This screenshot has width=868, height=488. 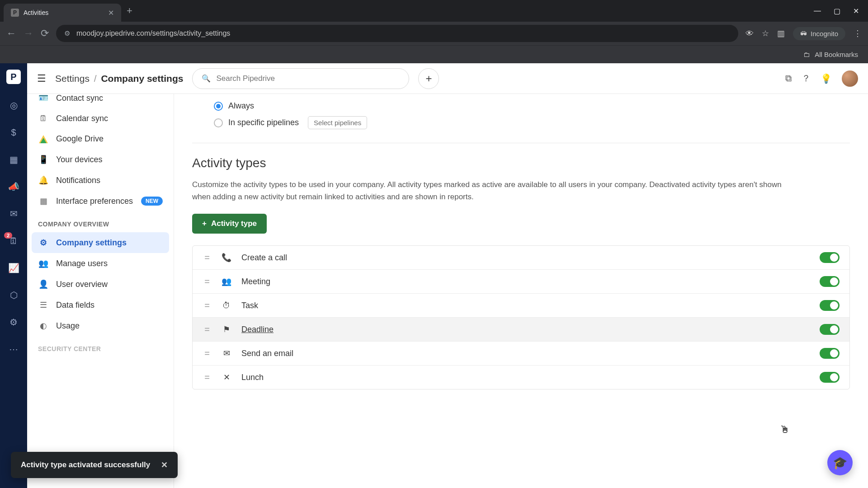 What do you see at coordinates (100, 101) in the screenshot?
I see `sidebar-item-contact-sync: 🪪 Contact sync` at bounding box center [100, 101].